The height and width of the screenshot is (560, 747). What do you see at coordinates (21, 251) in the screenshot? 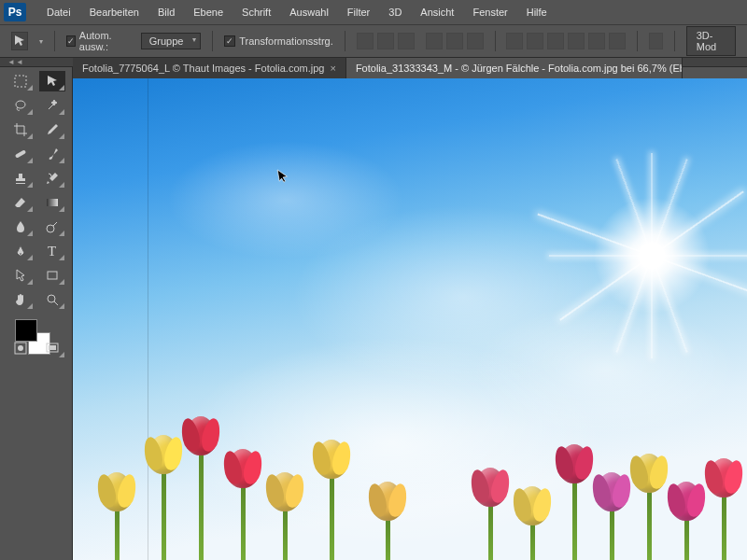
I see `pen-icon` at bounding box center [21, 251].